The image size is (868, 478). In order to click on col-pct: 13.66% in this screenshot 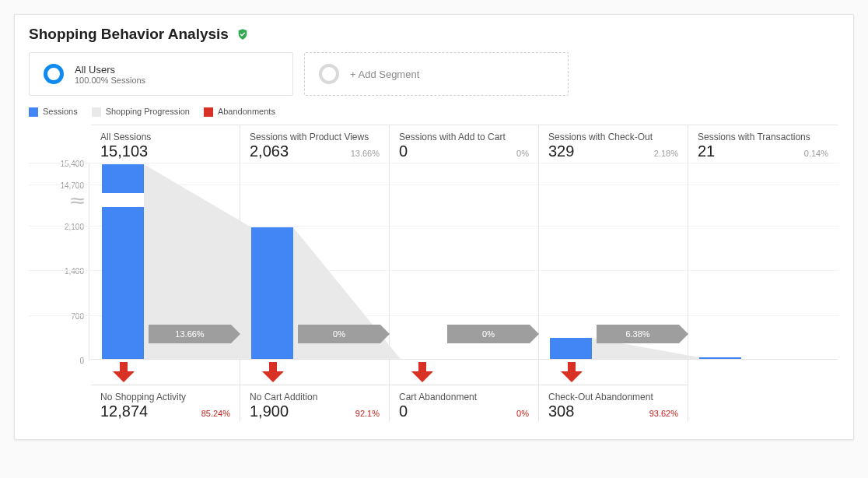, I will do `click(366, 153)`.